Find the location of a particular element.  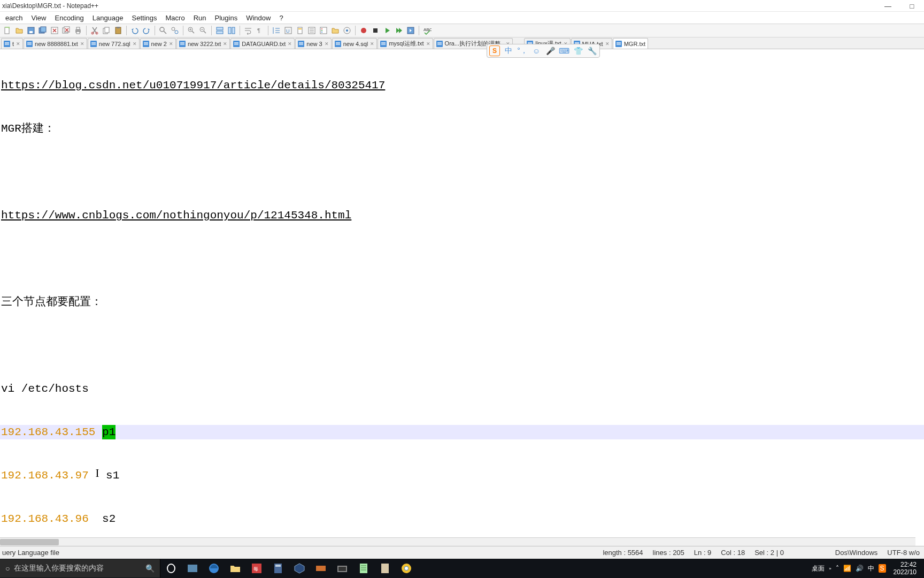

wrap-button is located at coordinates (248, 31).